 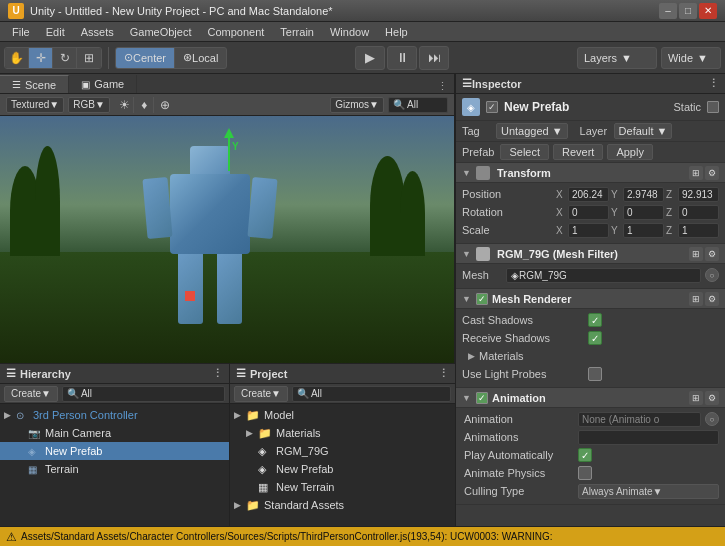 What do you see at coordinates (524, 152) in the screenshot?
I see `select-button: Select` at bounding box center [524, 152].